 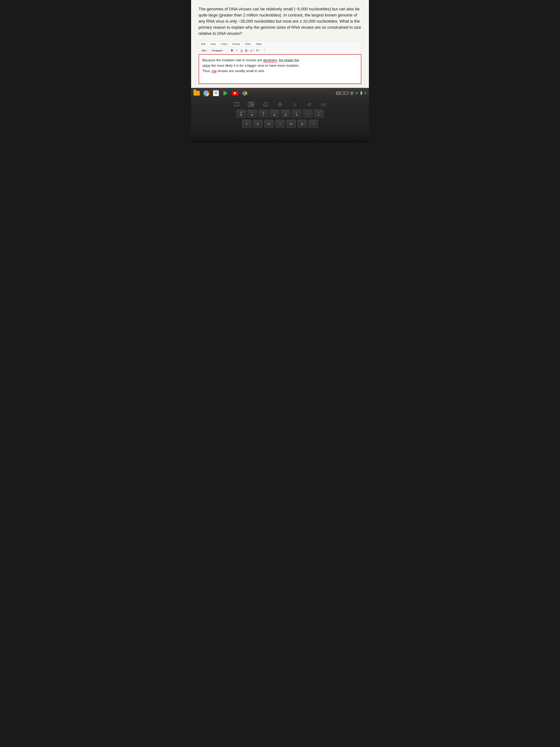 What do you see at coordinates (280, 117) in the screenshot?
I see `keyboard-area: ◁ ◁) ▷) % 5 ^ 6 & 7 * 8 ( 9 ) 0 _` at bounding box center [280, 117].